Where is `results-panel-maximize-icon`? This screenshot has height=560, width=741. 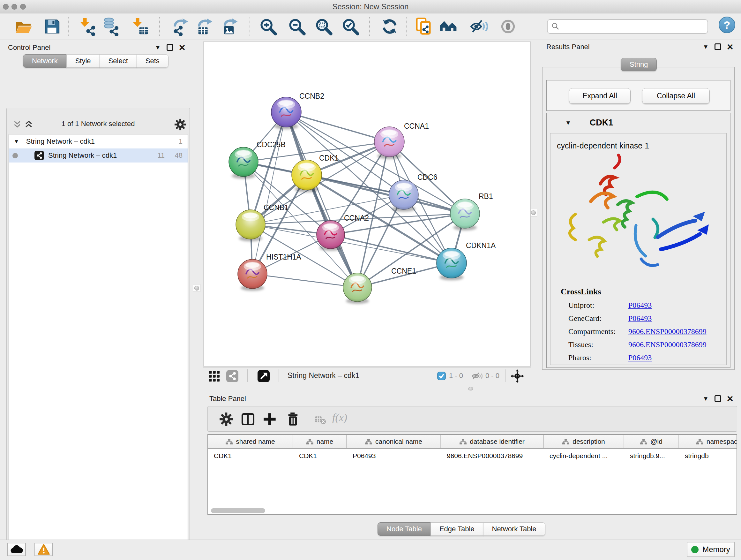 results-panel-maximize-icon is located at coordinates (718, 47).